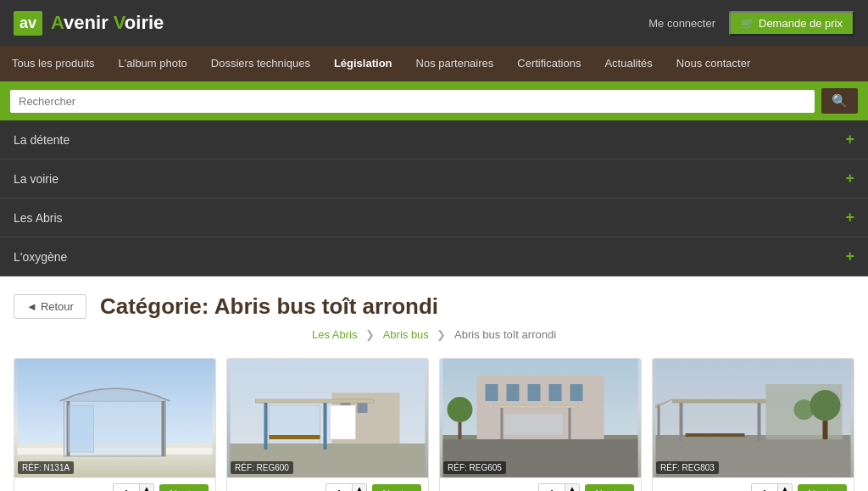 This screenshot has height=491, width=868. Describe the element at coordinates (359, 488) in the screenshot. I see `qty-up-2: ▲` at that location.